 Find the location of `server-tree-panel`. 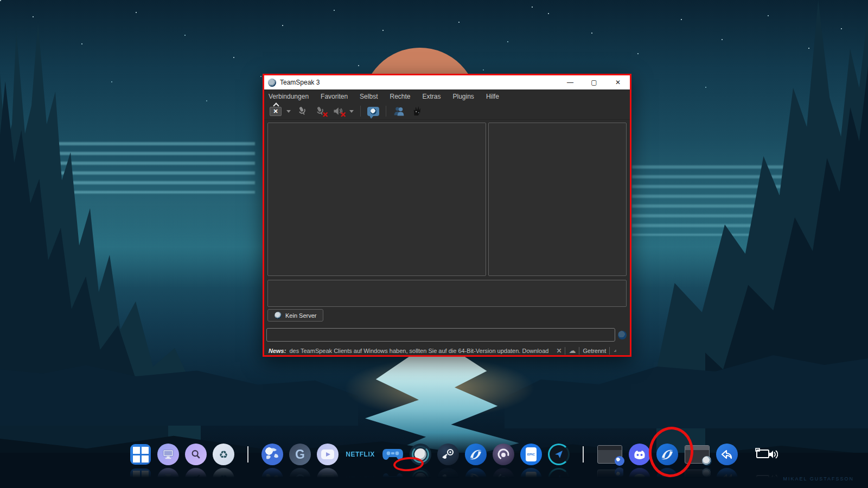

server-tree-panel is located at coordinates (376, 200).